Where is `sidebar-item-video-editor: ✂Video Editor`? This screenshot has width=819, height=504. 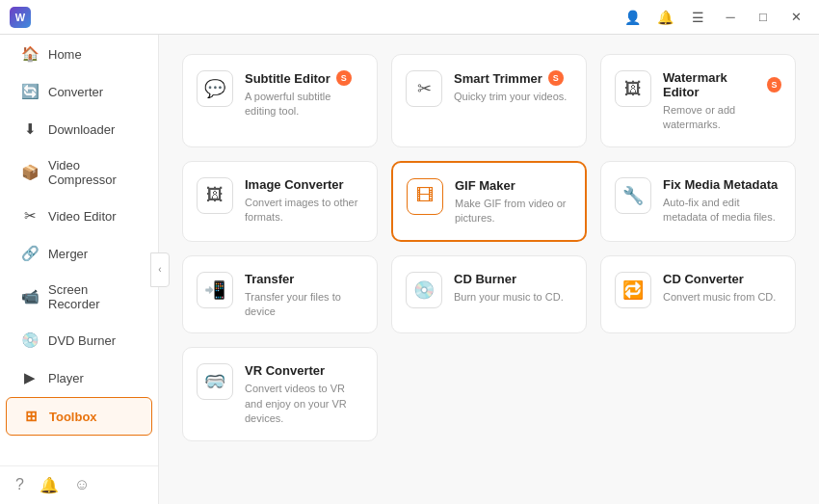 sidebar-item-video-editor: ✂Video Editor is located at coordinates (79, 216).